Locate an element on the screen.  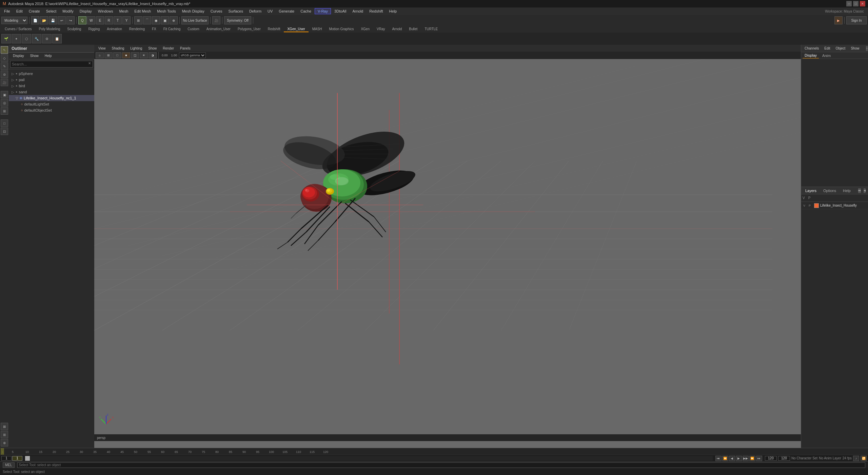
shelf-icon-1: 🌱 is located at coordinates (6, 39).